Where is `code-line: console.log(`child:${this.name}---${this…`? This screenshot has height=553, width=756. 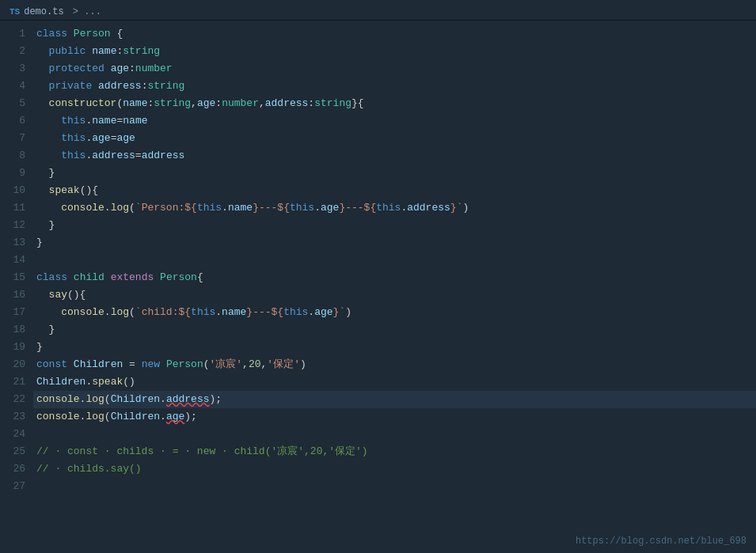 code-line: console.log(`child:${this.name}---${this… is located at coordinates (394, 312).